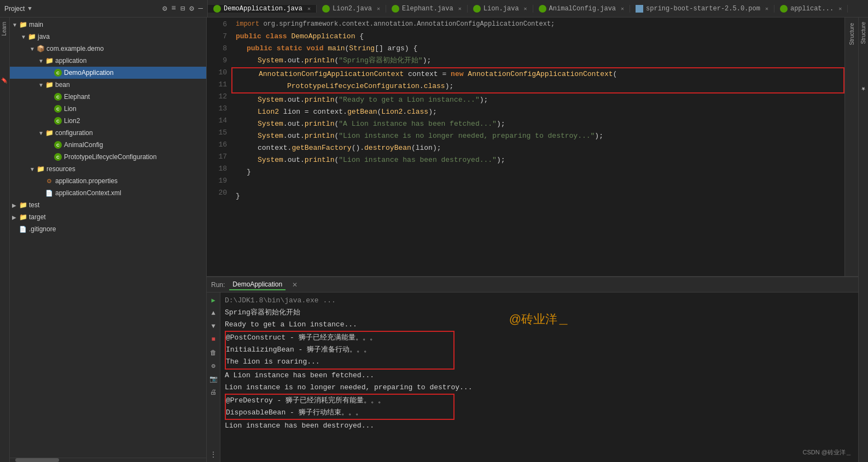 Image resolution: width=868 pixels, height=462 pixels. What do you see at coordinates (263, 9) in the screenshot?
I see `tab-demoapplication: DemoApplication.java ✕` at bounding box center [263, 9].